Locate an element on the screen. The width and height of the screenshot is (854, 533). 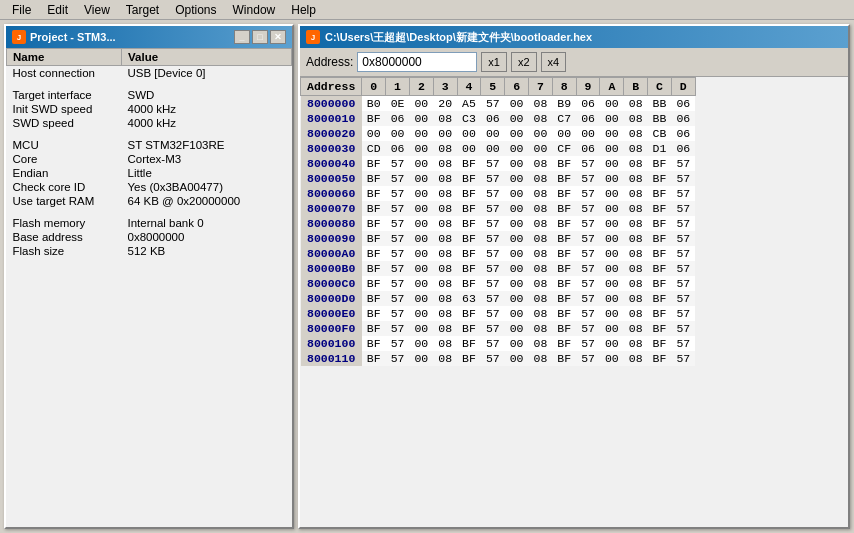
zoom-x2-button: x2 is located at coordinates (524, 62).